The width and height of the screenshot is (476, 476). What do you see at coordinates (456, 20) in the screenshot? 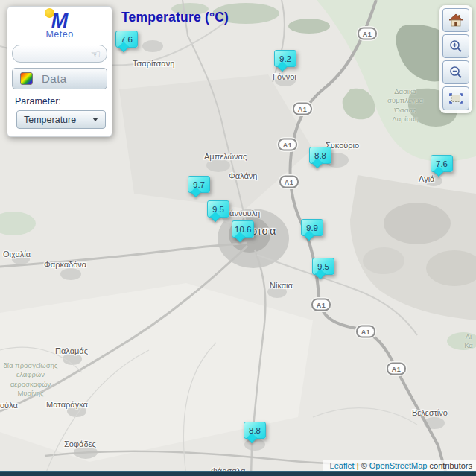
I see `home-button` at bounding box center [456, 20].